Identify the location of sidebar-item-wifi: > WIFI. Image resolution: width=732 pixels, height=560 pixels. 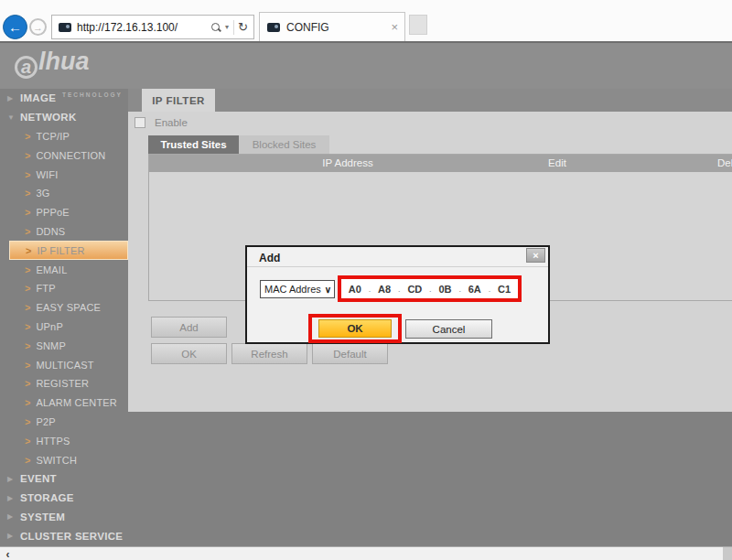
(64, 174).